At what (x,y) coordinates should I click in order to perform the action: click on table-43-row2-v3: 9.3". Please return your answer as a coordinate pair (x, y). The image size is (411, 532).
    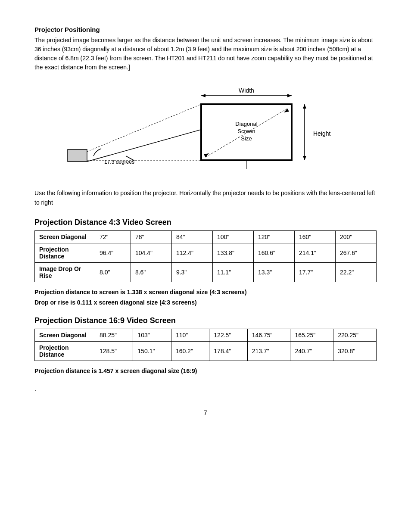
    Looking at the image, I should click on (192, 272).